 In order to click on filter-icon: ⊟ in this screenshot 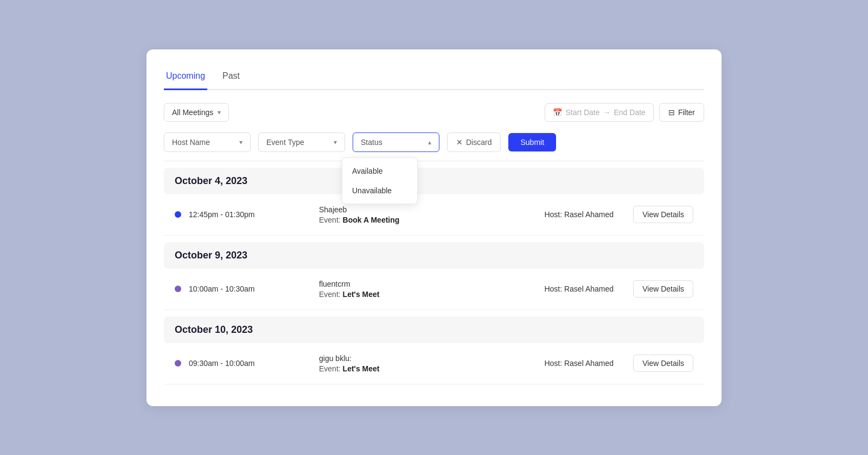, I will do `click(672, 112)`.